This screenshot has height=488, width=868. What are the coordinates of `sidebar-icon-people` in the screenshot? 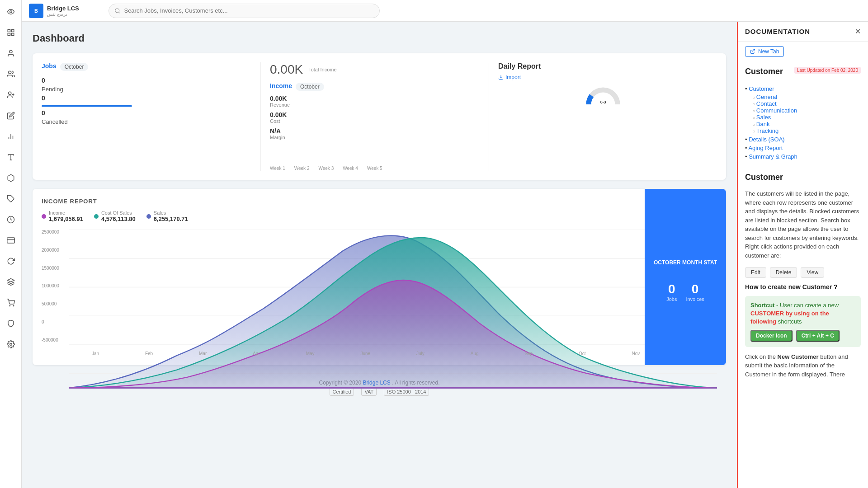 It's located at (11, 74).